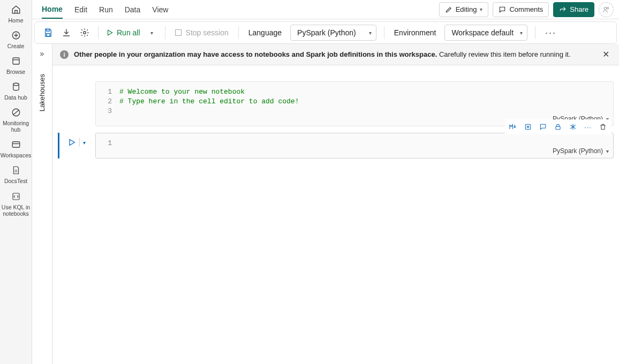 The height and width of the screenshot is (364, 619). What do you see at coordinates (16, 112) in the screenshot?
I see `monitoring-icon` at bounding box center [16, 112].